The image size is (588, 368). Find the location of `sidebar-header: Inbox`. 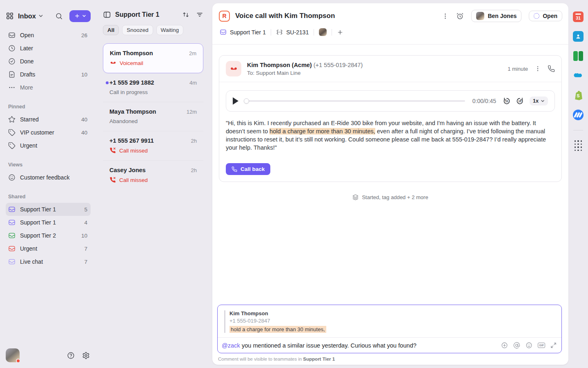

sidebar-header: Inbox is located at coordinates (48, 16).